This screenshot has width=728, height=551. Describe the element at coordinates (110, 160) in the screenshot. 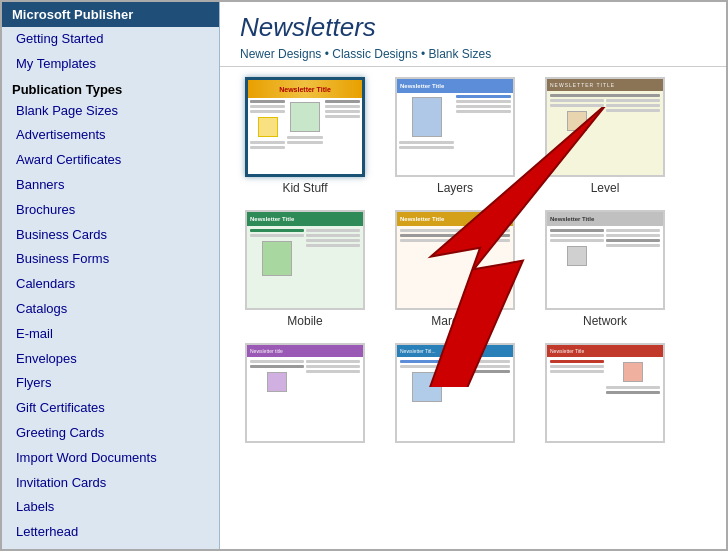

I see `sidebar-item-award-certificates: Award Certificates` at that location.